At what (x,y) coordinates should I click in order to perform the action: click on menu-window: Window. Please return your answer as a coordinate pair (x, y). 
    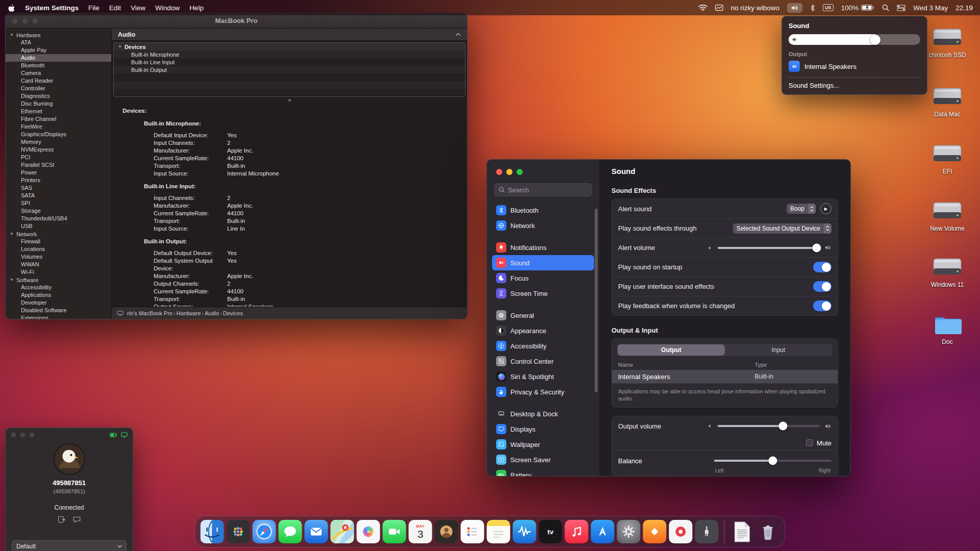
    Looking at the image, I should click on (167, 8).